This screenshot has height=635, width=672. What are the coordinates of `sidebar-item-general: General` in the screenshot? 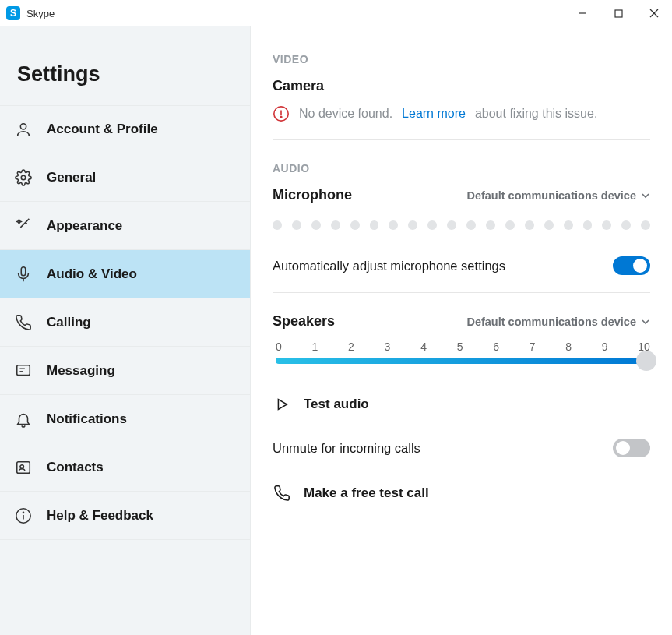 It's located at (125, 178).